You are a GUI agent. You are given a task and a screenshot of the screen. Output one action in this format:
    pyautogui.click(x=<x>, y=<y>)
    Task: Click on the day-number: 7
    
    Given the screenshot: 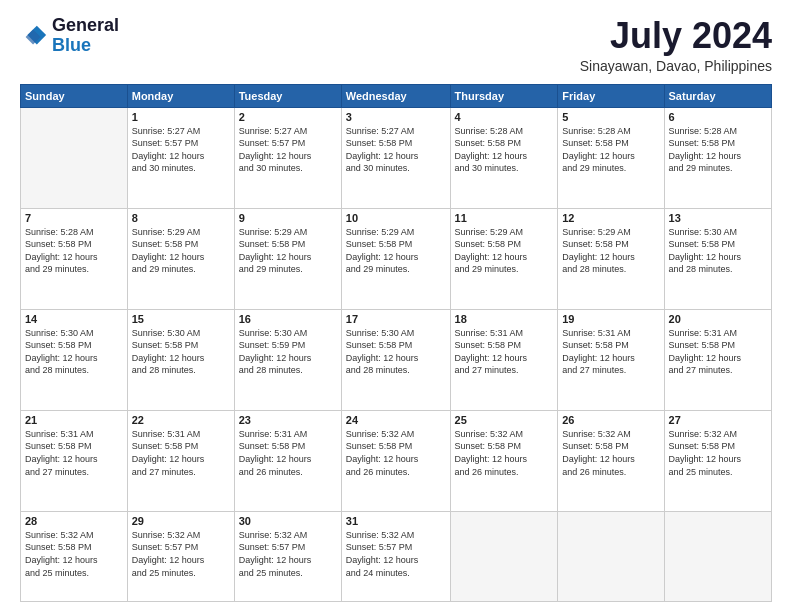 What is the action you would take?
    pyautogui.click(x=74, y=218)
    